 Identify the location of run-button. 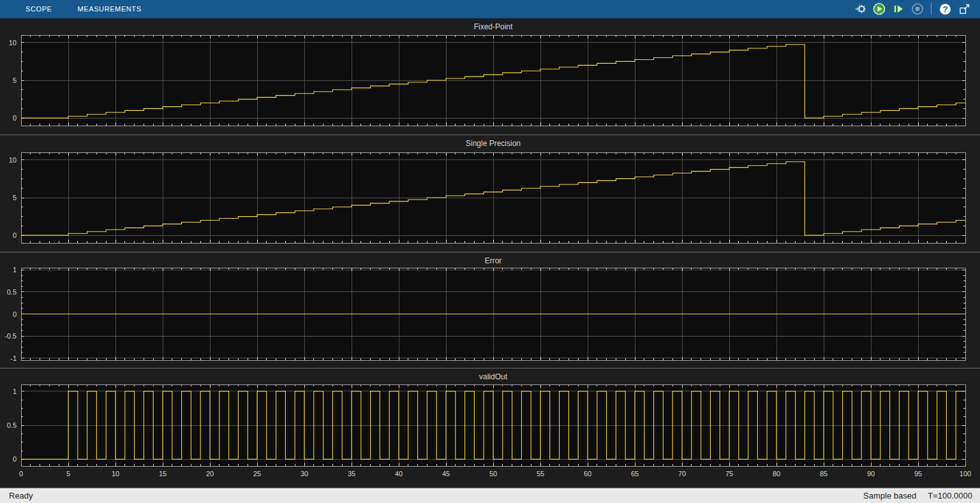
(879, 9).